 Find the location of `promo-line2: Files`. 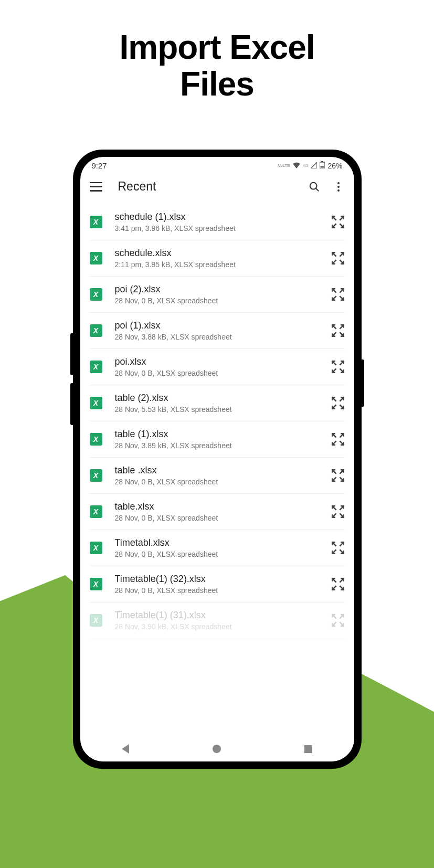

promo-line2: Files is located at coordinates (217, 84).